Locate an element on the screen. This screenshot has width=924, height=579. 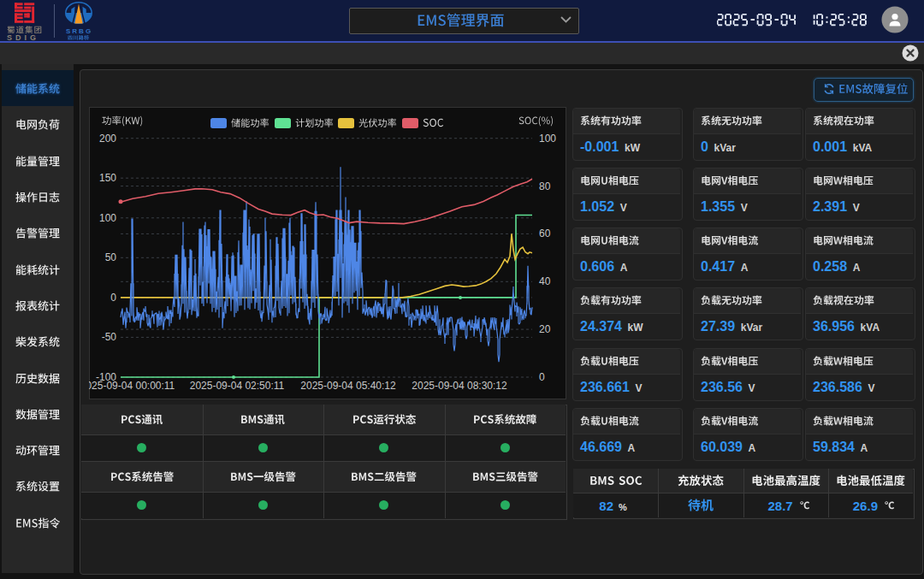
svg-text: 20 is located at coordinates (545, 329).